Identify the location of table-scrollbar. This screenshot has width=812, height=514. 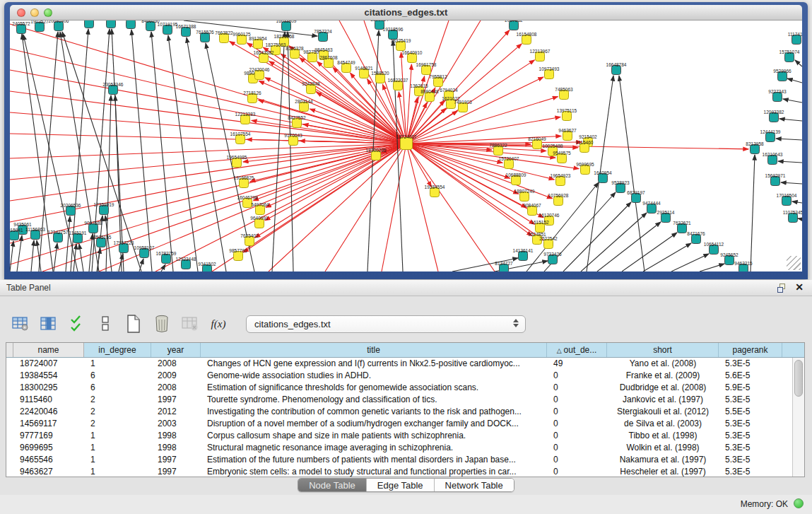
(799, 417).